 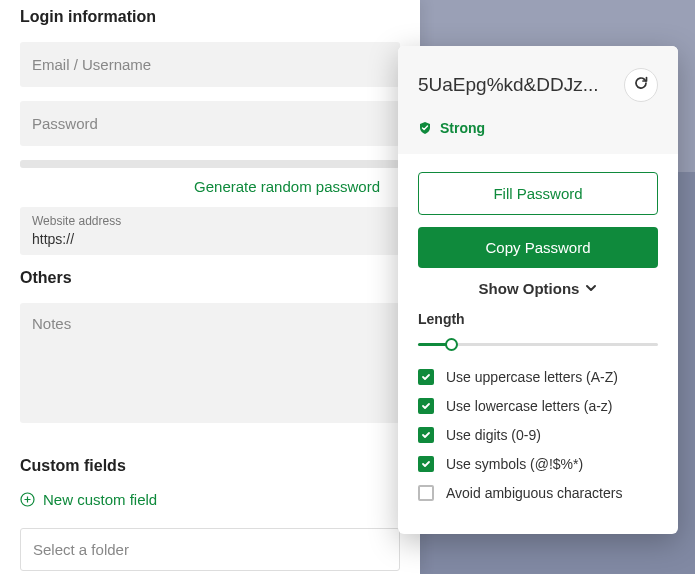 What do you see at coordinates (210, 550) in the screenshot?
I see `folder-select: Select a folder` at bounding box center [210, 550].